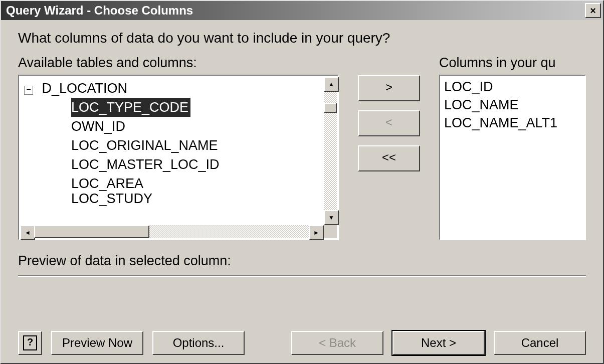 This screenshot has width=604, height=364. I want to click on column-row: LOC_MASTER_LOC_ID, so click(172, 164).